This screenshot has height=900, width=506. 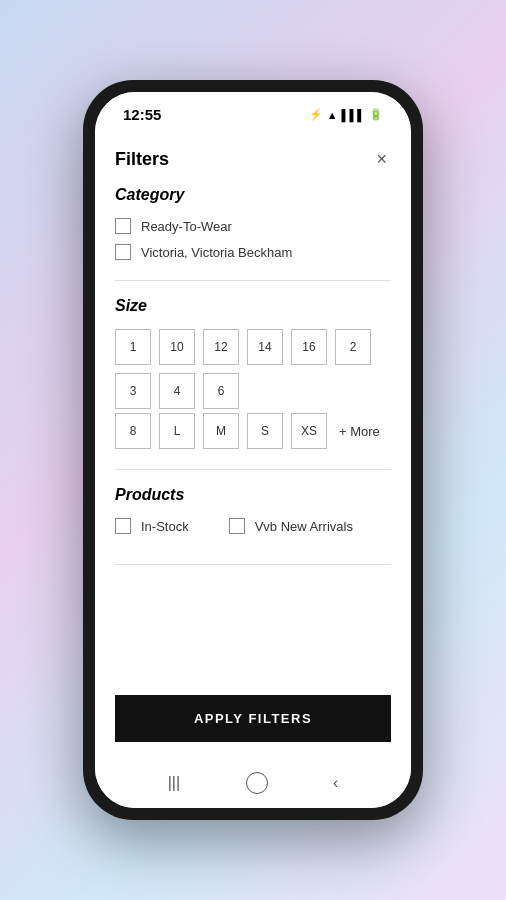 What do you see at coordinates (177, 347) in the screenshot?
I see `size-btn-10: 10` at bounding box center [177, 347].